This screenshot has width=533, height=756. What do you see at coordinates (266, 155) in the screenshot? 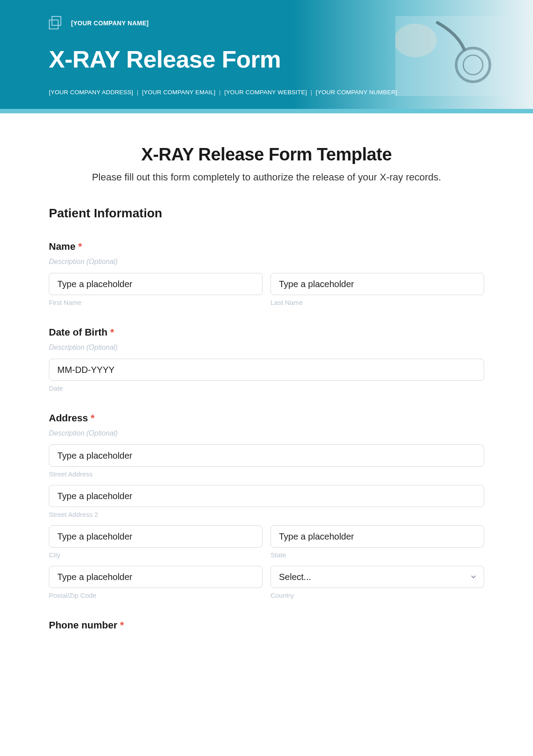
I see `page-title: X-RAY Release Form Template` at bounding box center [266, 155].